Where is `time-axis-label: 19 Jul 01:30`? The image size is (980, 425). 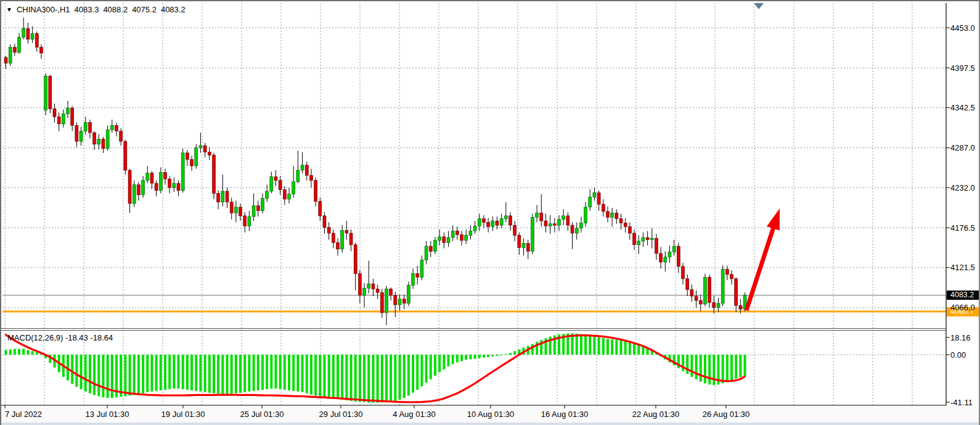 time-axis-label: 19 Jul 01:30 is located at coordinates (184, 415).